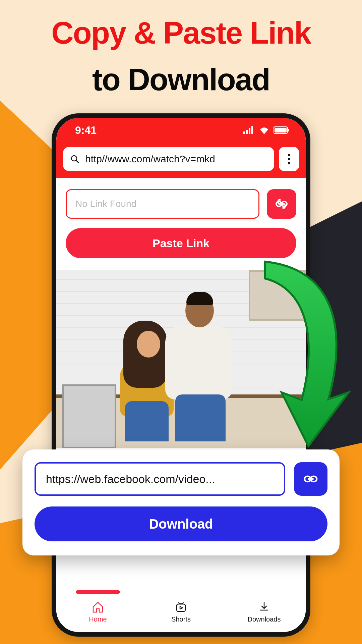  I want to click on download-icon, so click(264, 607).